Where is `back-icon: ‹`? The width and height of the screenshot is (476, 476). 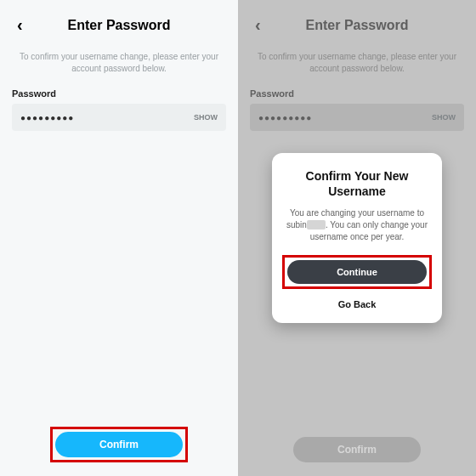 back-icon: ‹ is located at coordinates (20, 26).